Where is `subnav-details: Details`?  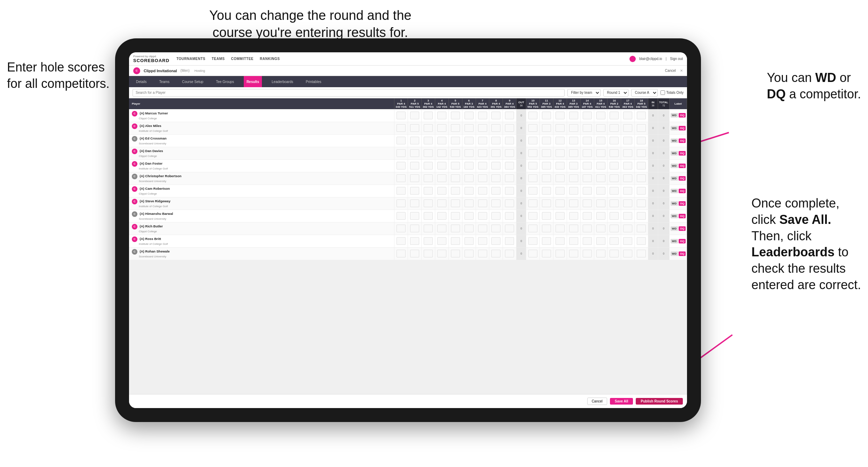 subnav-details: Details is located at coordinates (142, 82).